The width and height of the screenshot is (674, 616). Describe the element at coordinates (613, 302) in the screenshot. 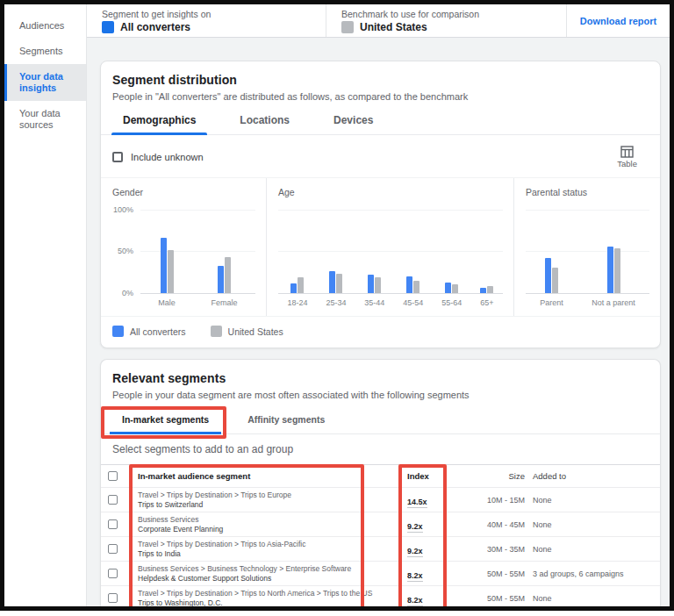

I see `x-tick-label: Not a parent` at that location.